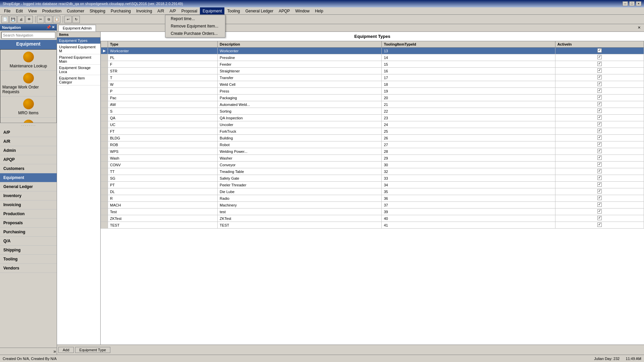  What do you see at coordinates (372, 219) in the screenshot?
I see `table-row: ZKTestZKTest40` at bounding box center [372, 219].